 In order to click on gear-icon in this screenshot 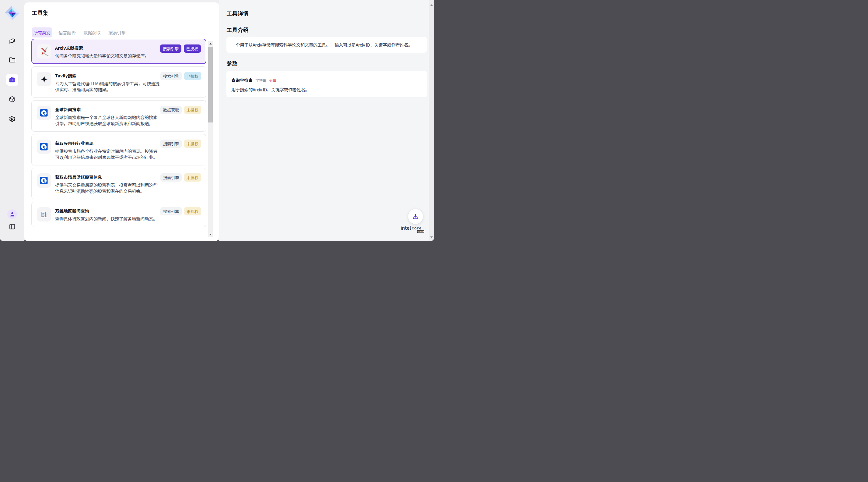, I will do `click(12, 119)`.